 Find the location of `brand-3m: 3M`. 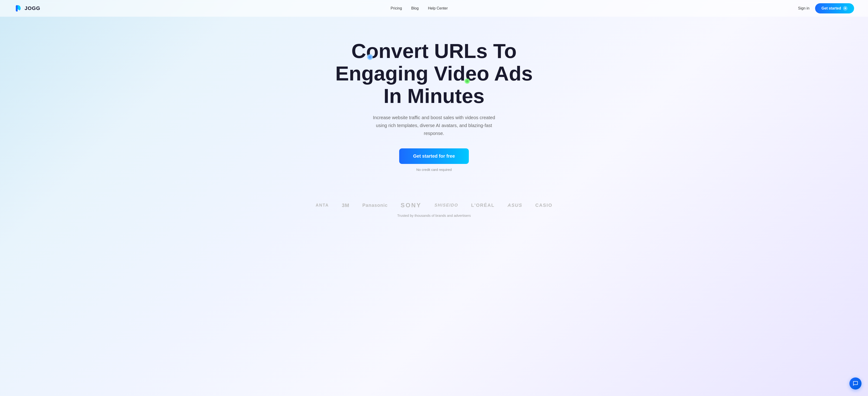

brand-3m: 3M is located at coordinates (346, 205).